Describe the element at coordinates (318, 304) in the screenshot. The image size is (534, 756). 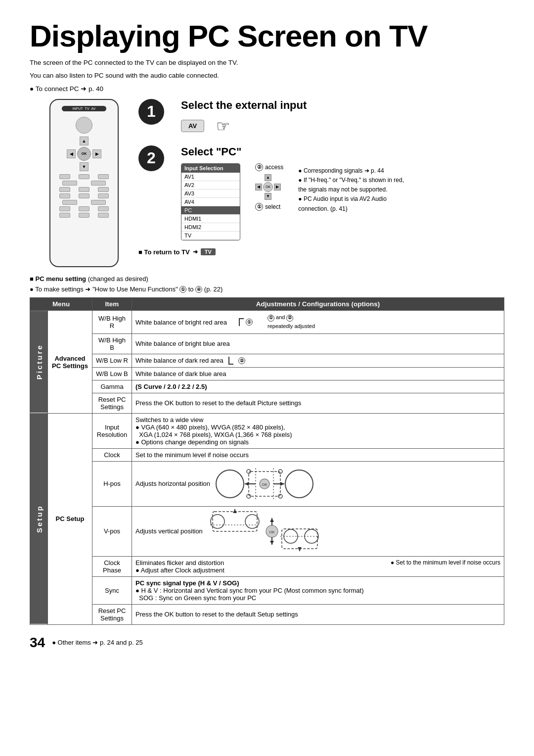
I see `th-adj: Adjustments / Configurations (options)` at that location.